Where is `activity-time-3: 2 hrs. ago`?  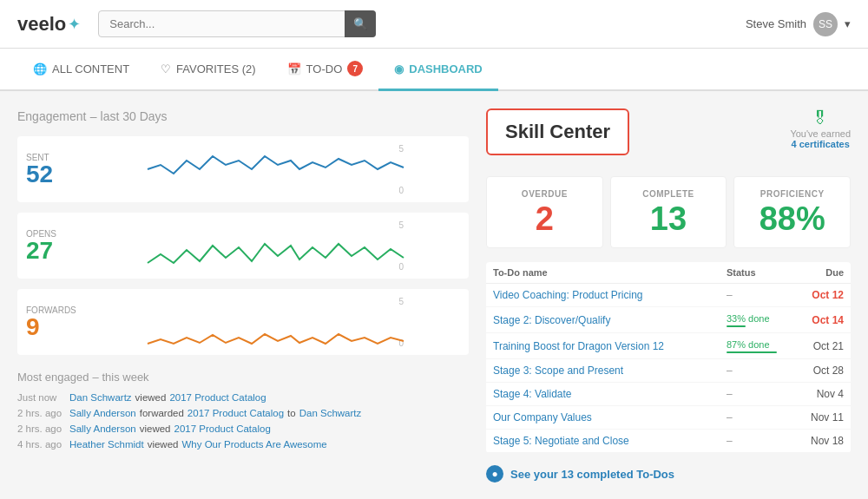 activity-time-3: 2 hrs. ago is located at coordinates (42, 429).